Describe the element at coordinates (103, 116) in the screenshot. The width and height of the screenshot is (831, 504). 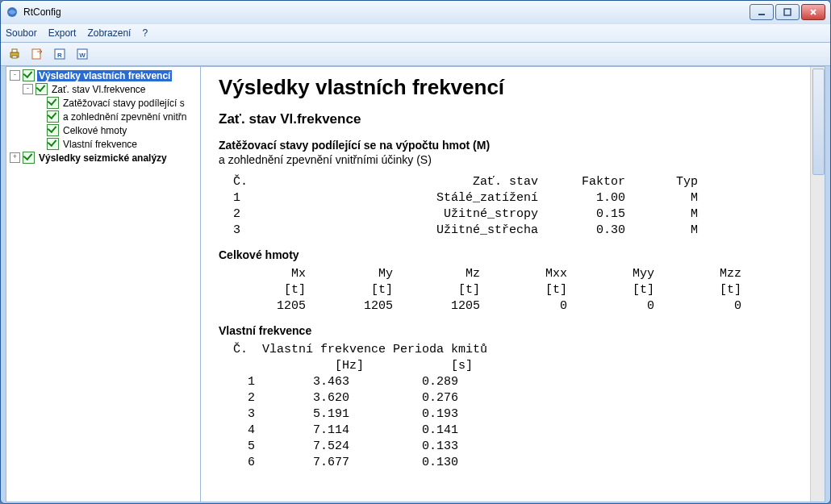
I see `tree-item: a zohlednění zpevnění vnitřn` at that location.